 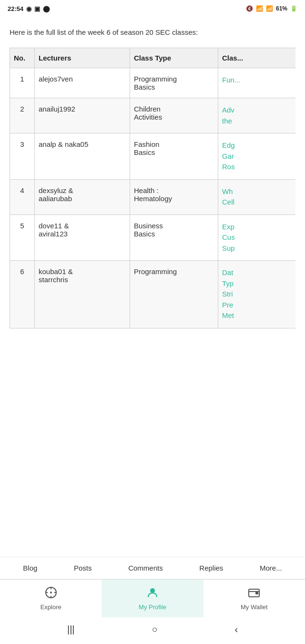 I want to click on explore-label: Explore, so click(x=51, y=607).